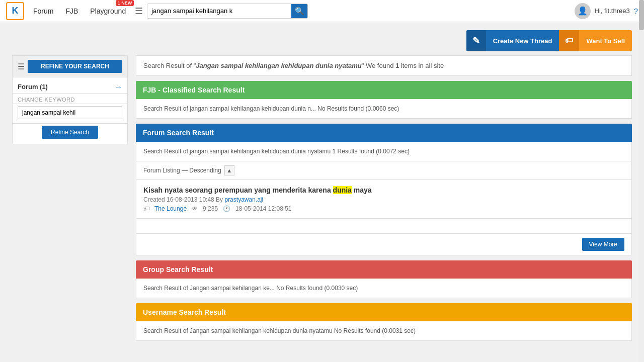  I want to click on help-icon: ?, so click(636, 11).